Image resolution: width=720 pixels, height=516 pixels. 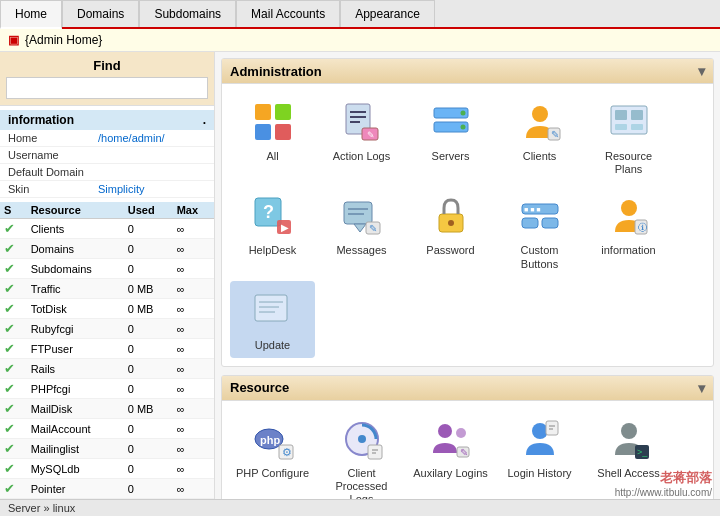 I want to click on tab-home: Home, so click(x=31, y=14).